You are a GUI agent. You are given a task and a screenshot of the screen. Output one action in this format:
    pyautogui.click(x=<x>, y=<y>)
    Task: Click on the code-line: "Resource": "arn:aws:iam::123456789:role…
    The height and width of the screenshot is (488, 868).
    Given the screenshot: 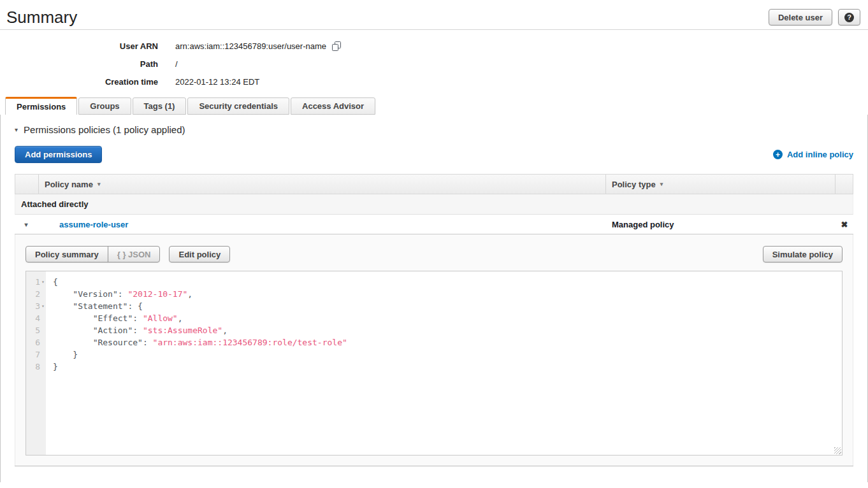 What is the action you would take?
    pyautogui.click(x=447, y=343)
    